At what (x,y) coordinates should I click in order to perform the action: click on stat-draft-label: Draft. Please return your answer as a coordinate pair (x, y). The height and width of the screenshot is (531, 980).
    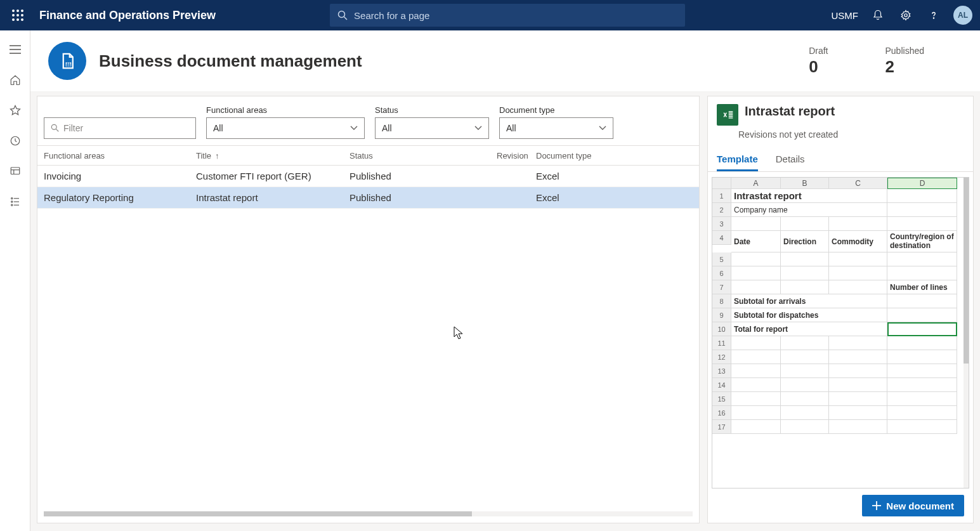
    Looking at the image, I should click on (818, 51).